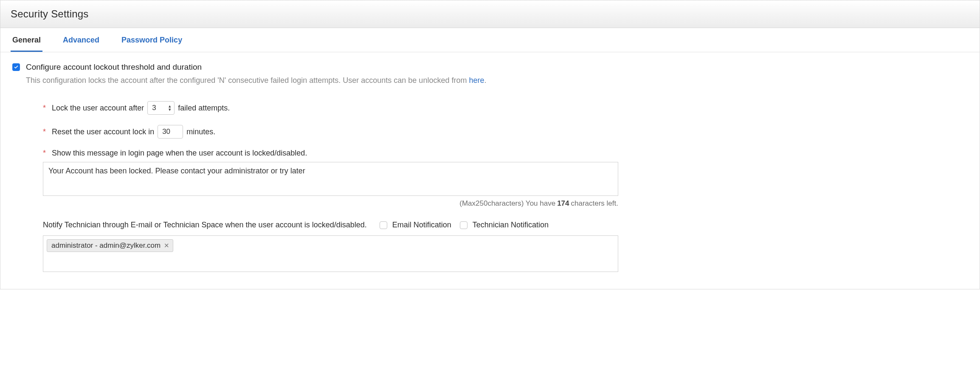  What do you see at coordinates (114, 67) in the screenshot?
I see `configure-lockout-label: Configure account lockout threshold and …` at bounding box center [114, 67].